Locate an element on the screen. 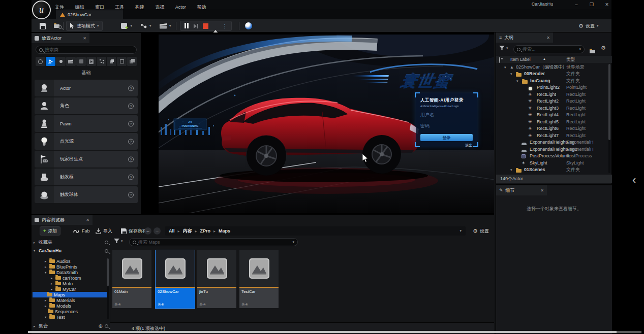  asset-tile-02showcar-selected: 02ShowCar 关卡 is located at coordinates (175, 279).